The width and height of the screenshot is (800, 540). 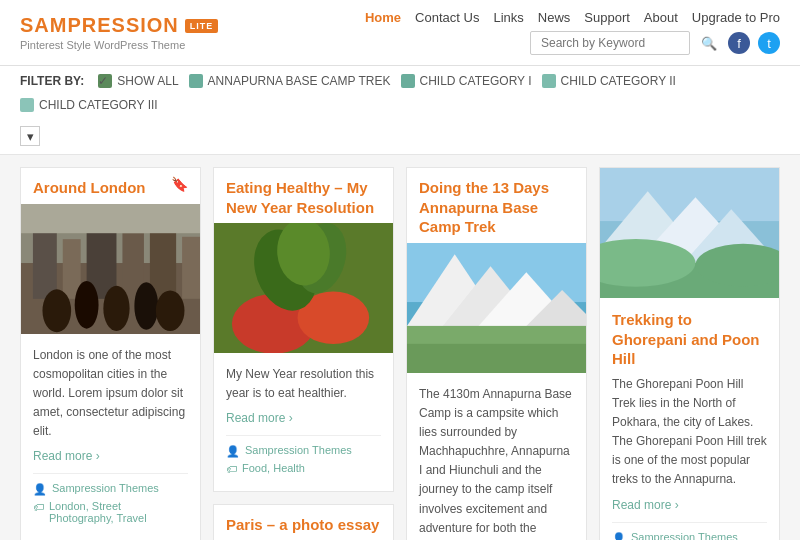 I want to click on card-text-eating: My New Year resolution this year is to e…, so click(x=304, y=384).